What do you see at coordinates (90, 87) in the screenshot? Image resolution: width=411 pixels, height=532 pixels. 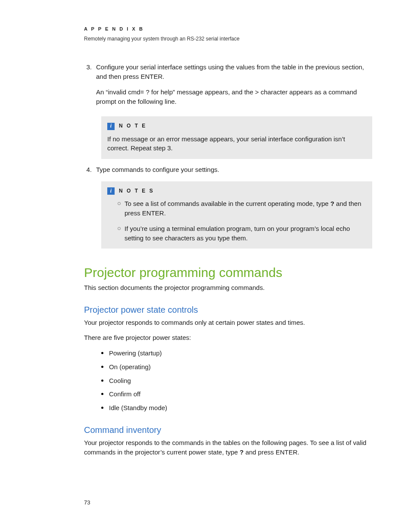 I see `step-number: 3.` at bounding box center [90, 87].